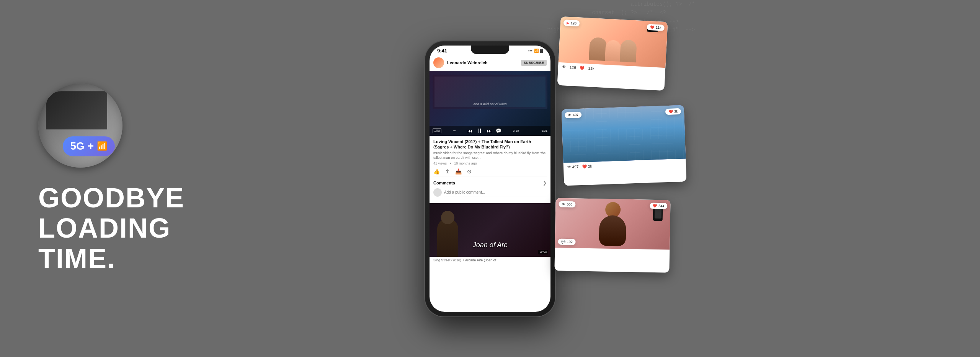 This screenshot has height=357, width=980. Describe the element at coordinates (490, 260) in the screenshot. I see `second-video-subtitle: Sing Street (2016) + Arcade Fire (Joan o…` at that location.